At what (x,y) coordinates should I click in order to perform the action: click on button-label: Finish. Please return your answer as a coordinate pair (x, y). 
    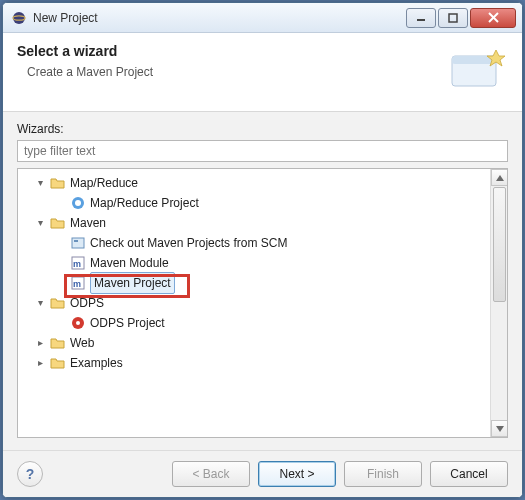
    Looking at the image, I should click on (383, 474).